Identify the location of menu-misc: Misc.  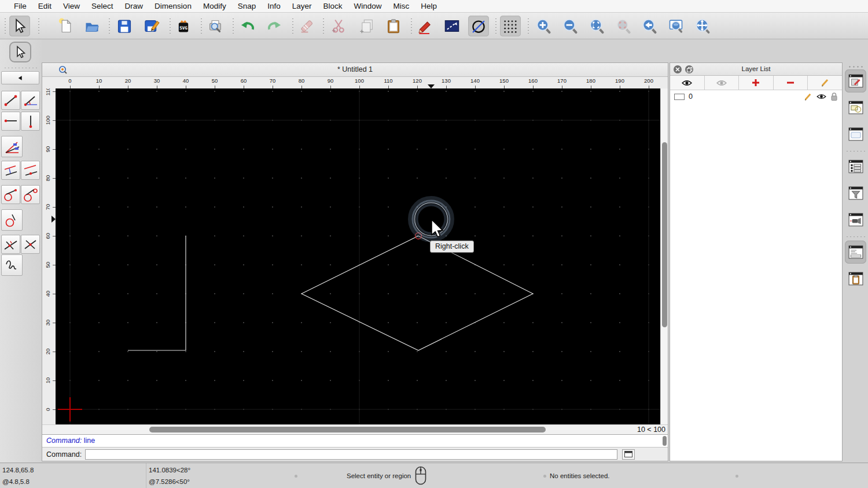
(402, 6).